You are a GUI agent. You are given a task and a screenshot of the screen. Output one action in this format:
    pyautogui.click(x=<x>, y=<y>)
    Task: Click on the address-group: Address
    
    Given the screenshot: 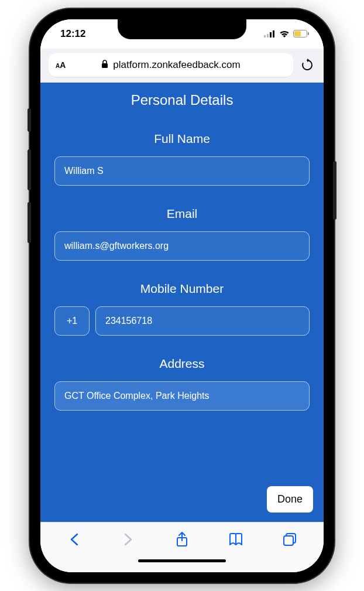 What is the action you would take?
    pyautogui.click(x=182, y=384)
    